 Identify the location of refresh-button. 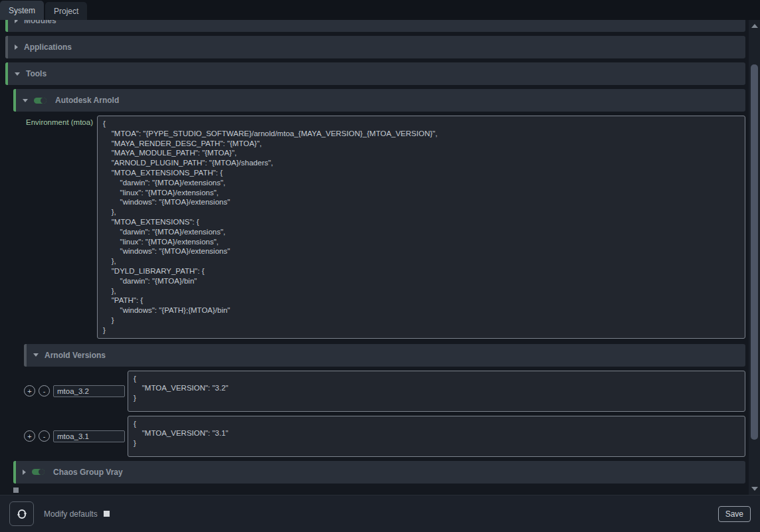
(21, 514).